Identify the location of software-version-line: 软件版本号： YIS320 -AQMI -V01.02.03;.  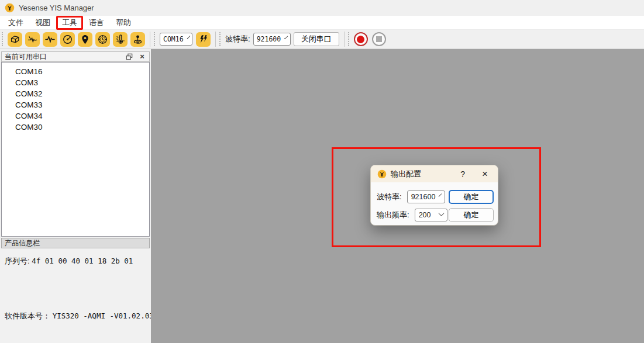
(75, 316).